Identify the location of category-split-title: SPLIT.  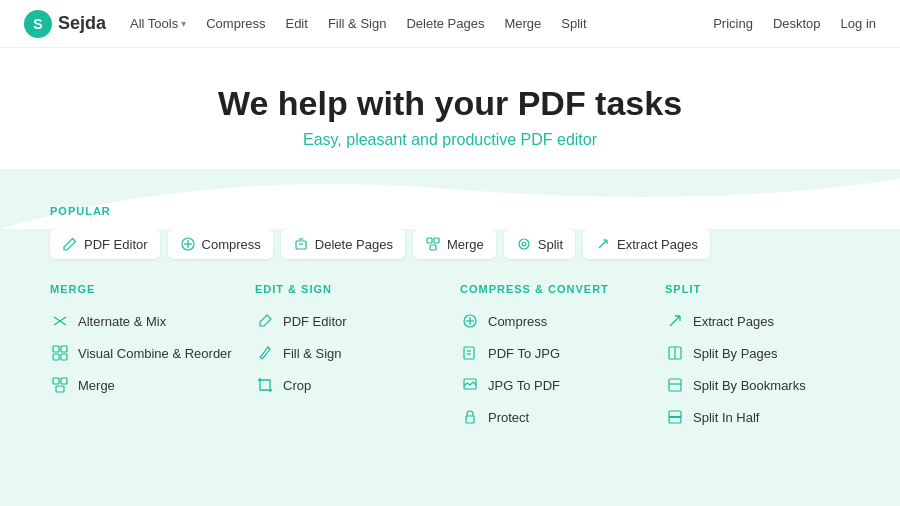
(758, 289).